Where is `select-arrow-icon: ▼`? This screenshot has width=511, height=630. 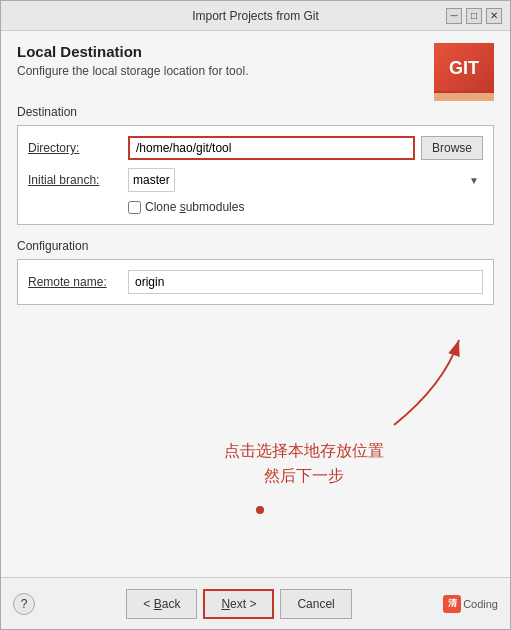
select-arrow-icon: ▼ is located at coordinates (474, 180).